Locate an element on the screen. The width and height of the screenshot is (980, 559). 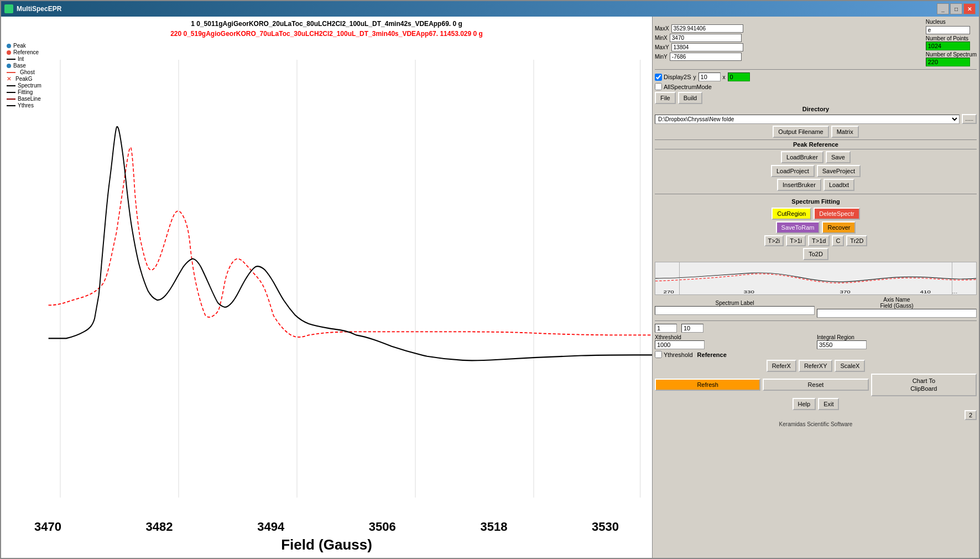
miny-input is located at coordinates (706, 56).